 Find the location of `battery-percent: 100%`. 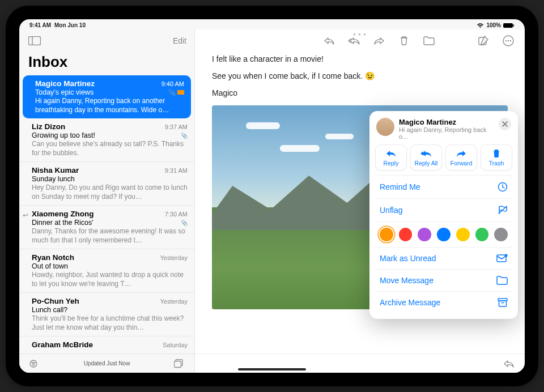

battery-percent: 100% is located at coordinates (494, 25).